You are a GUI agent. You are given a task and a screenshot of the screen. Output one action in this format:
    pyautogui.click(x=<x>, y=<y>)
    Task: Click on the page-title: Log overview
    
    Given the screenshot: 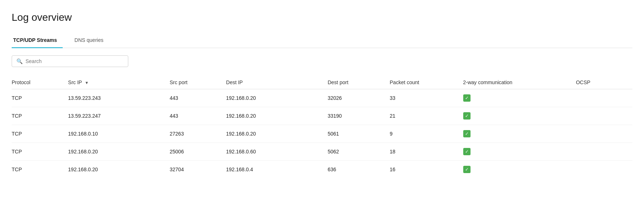 What is the action you would take?
    pyautogui.click(x=322, y=17)
    